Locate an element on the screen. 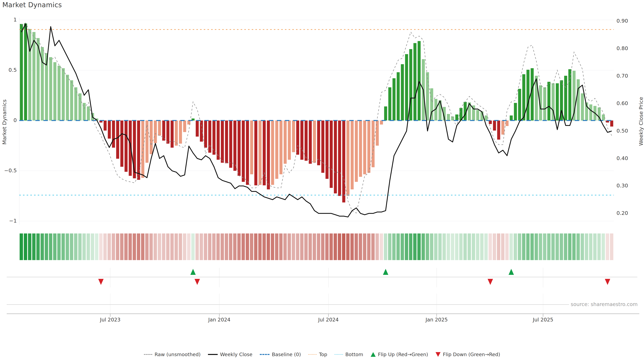 The width and height of the screenshot is (644, 362). right-tick-label: 0.80 is located at coordinates (628, 48).